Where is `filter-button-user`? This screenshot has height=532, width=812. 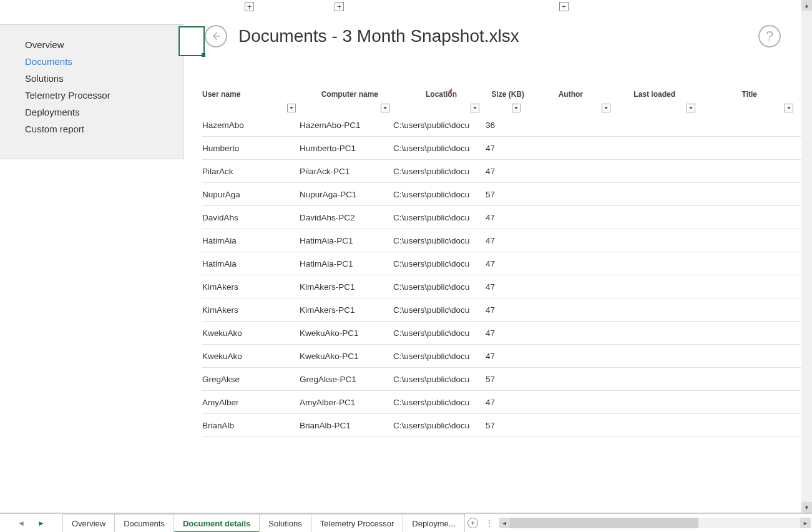
filter-button-user is located at coordinates (291, 108).